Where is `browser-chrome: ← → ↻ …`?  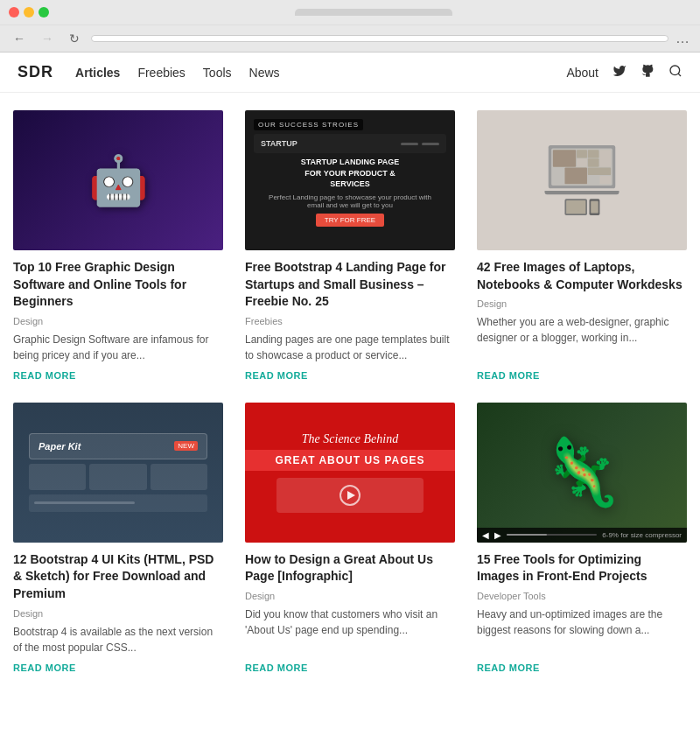 browser-chrome: ← → ↻ … is located at coordinates (350, 26).